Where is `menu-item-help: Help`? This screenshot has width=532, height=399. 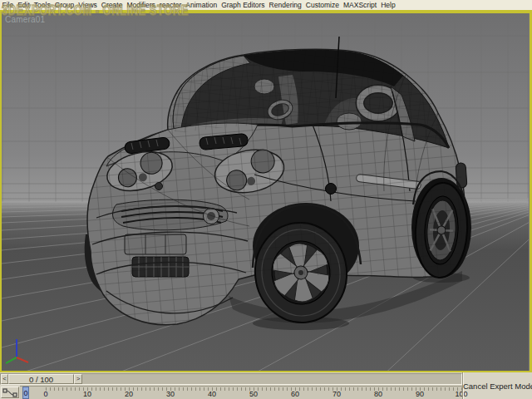
menu-item-help: Help is located at coordinates (388, 5).